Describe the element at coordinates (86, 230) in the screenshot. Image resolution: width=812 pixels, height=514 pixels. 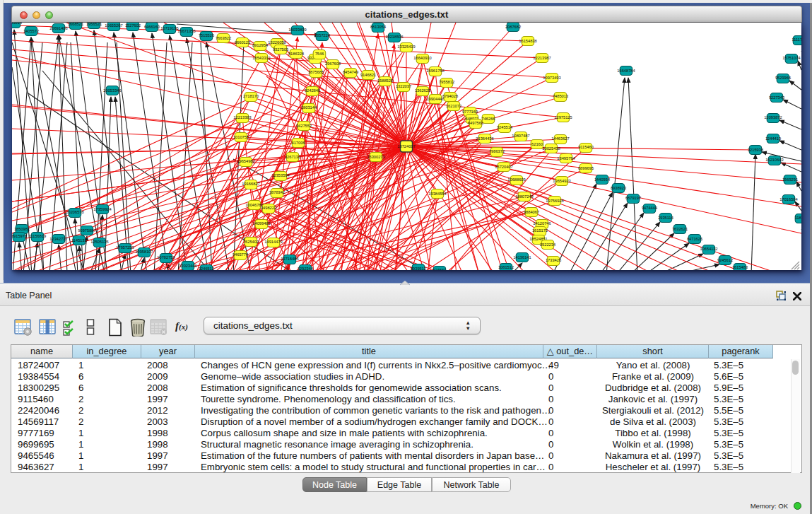
I see `svg-text: 90975887` at that location.